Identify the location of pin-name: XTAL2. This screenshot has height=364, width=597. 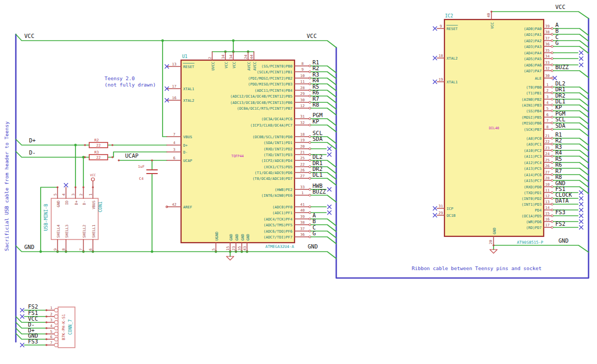
(189, 101).